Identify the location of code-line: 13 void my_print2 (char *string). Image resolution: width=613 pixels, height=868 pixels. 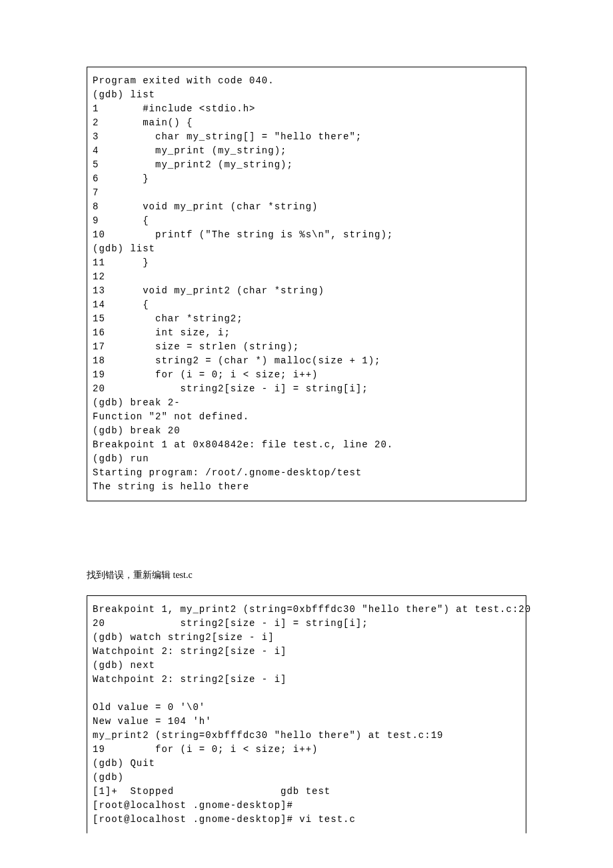
(209, 291).